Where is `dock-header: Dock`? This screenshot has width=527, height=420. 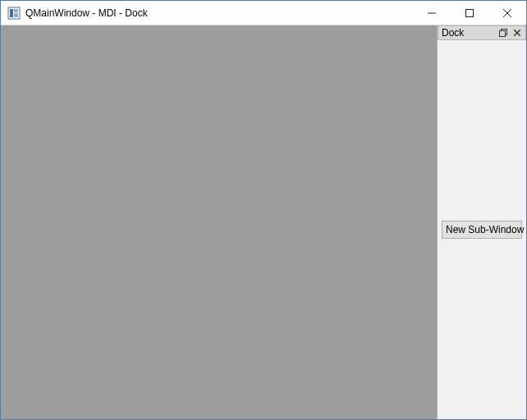 dock-header: Dock is located at coordinates (482, 33).